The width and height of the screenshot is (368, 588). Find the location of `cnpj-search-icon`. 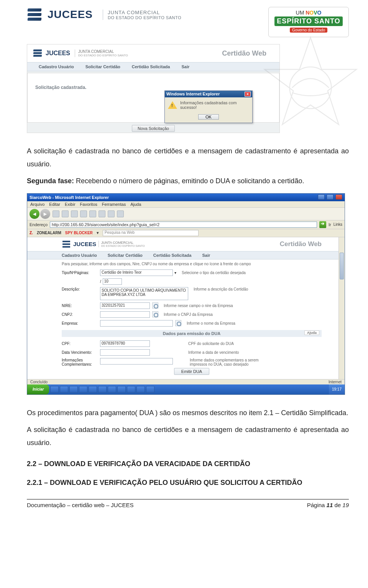

cnpj-search-icon is located at coordinates (155, 314).